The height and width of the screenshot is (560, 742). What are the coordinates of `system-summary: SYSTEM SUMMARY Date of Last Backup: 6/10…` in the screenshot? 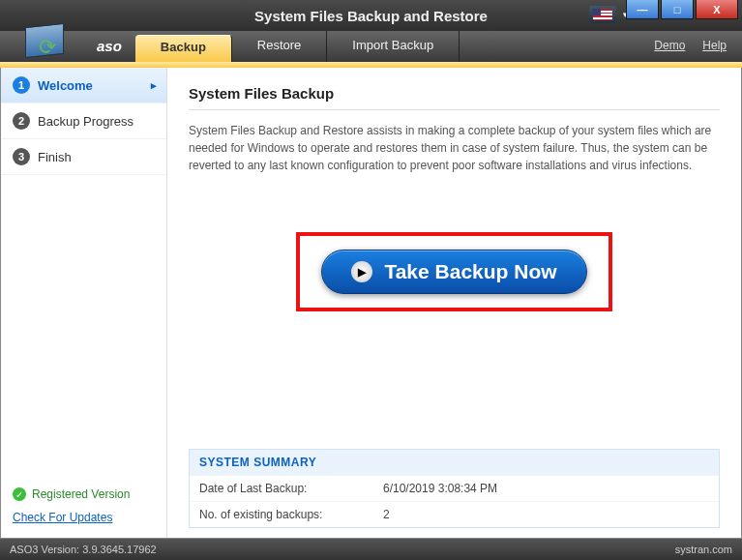 It's located at (455, 488).